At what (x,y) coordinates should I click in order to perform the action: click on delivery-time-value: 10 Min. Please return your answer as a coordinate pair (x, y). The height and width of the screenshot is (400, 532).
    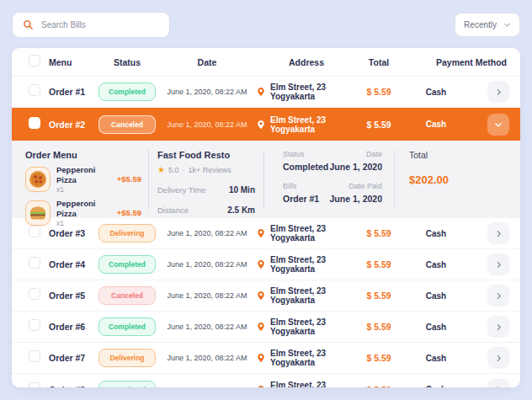
    Looking at the image, I should click on (242, 190).